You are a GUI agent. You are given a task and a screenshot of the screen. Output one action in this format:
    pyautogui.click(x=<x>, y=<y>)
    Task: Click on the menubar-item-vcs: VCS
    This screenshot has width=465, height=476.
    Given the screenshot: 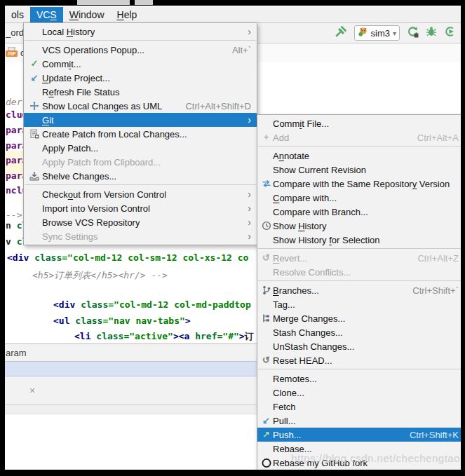 What is the action you would take?
    pyautogui.click(x=46, y=15)
    